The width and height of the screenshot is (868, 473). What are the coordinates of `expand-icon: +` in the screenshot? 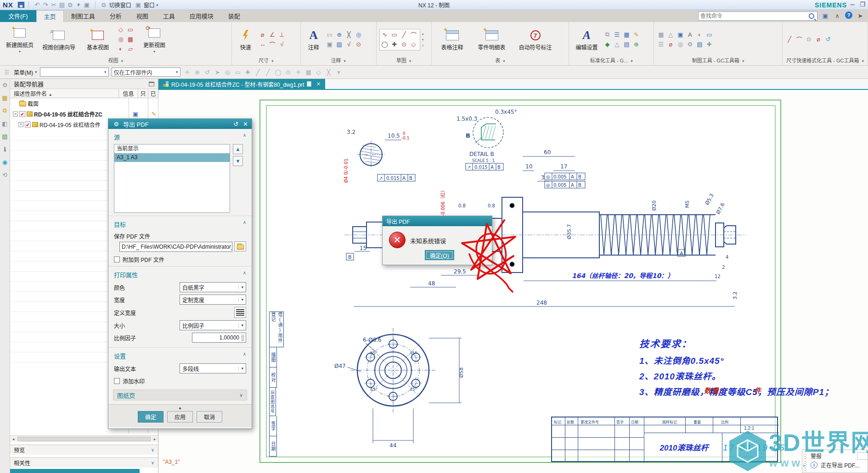 It's located at (21, 125).